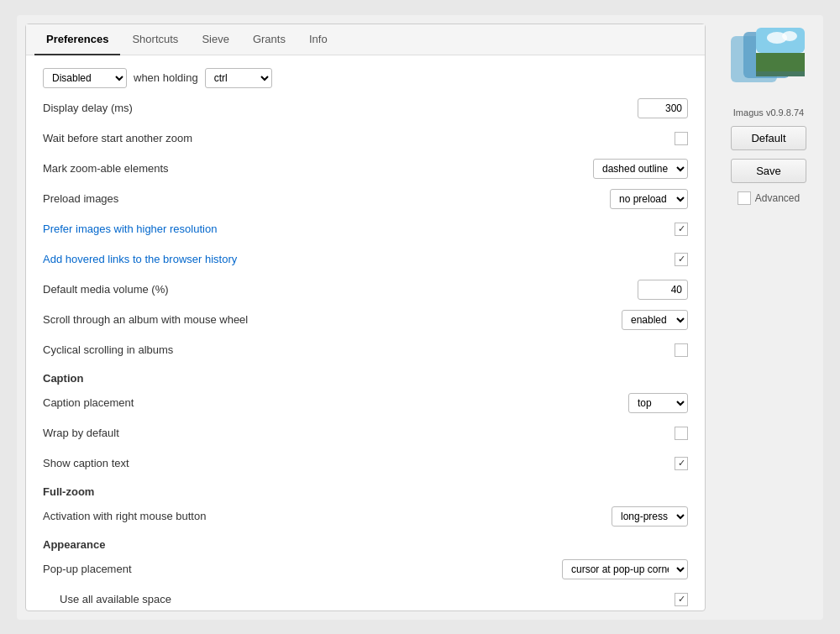  What do you see at coordinates (681, 229) in the screenshot?
I see `prefer-higher-res-checkbox` at bounding box center [681, 229].